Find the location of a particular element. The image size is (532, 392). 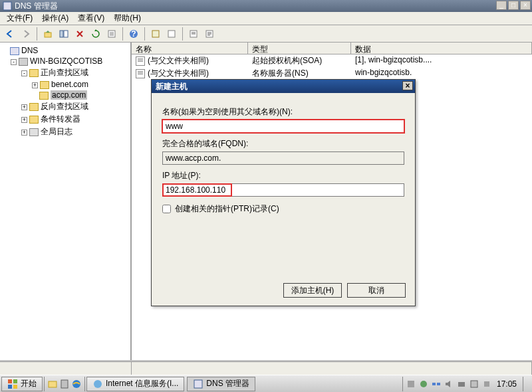

tree-zone-accp: accp.com is located at coordinates (65, 95).